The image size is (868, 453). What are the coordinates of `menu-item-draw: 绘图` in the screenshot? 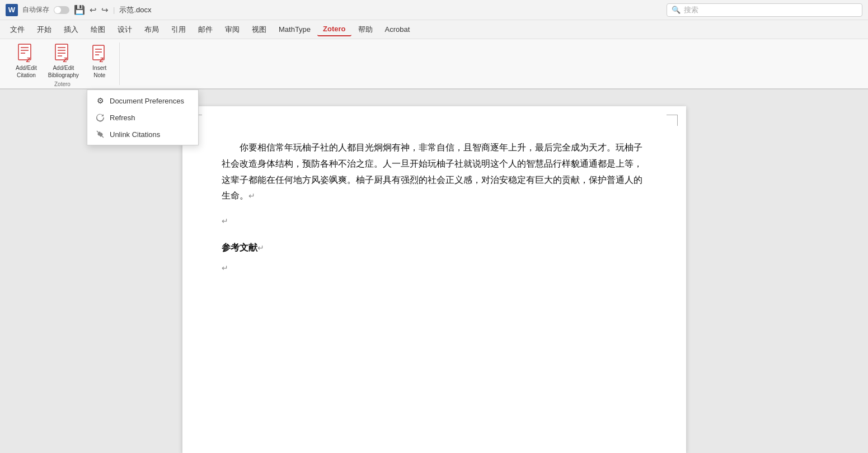 It's located at (98, 30).